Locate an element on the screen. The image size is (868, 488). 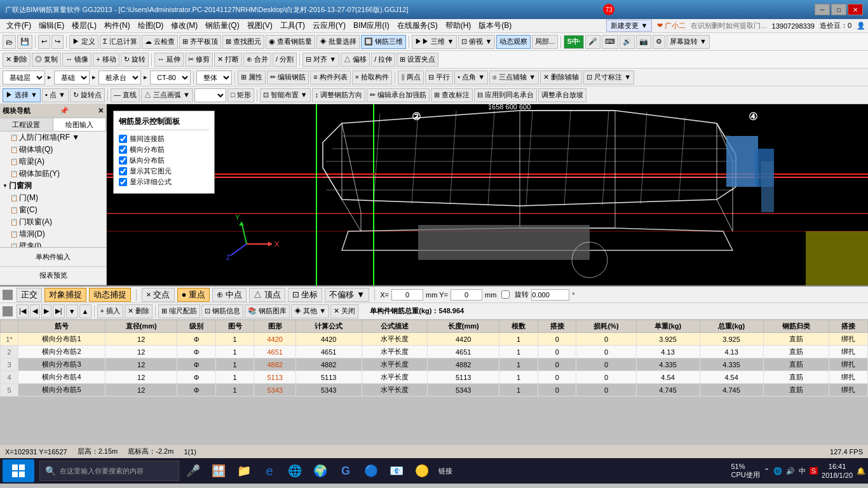
x-input is located at coordinates (407, 295).